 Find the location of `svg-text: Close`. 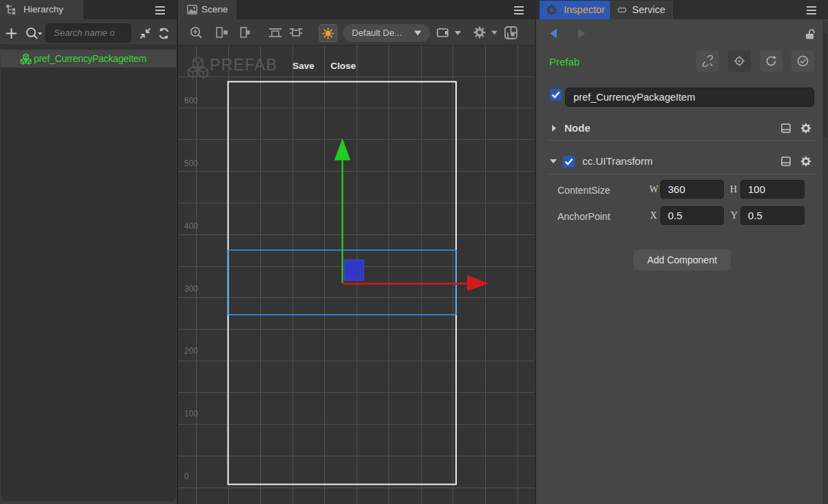

svg-text: Close is located at coordinates (344, 66).